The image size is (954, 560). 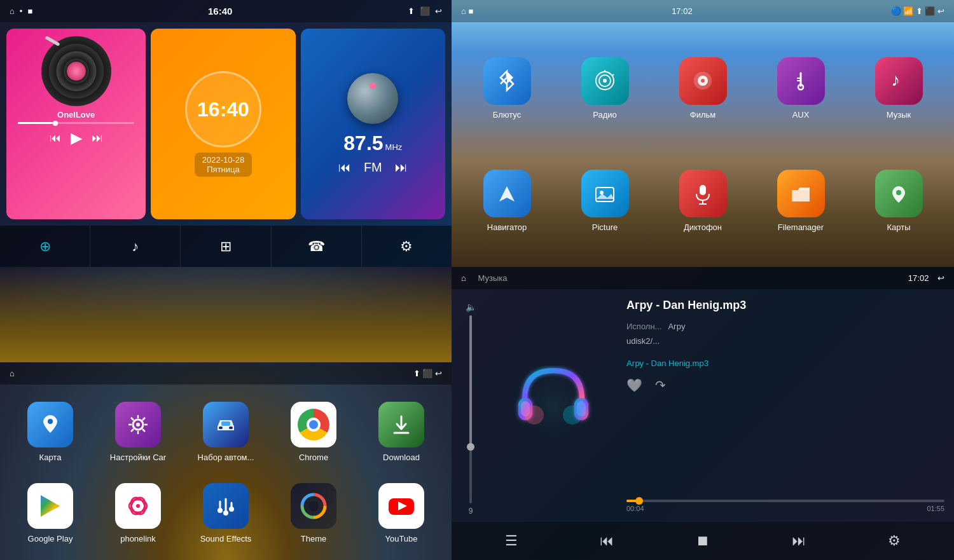 I want to click on app-navigator-label: Навигатор, so click(x=507, y=228).